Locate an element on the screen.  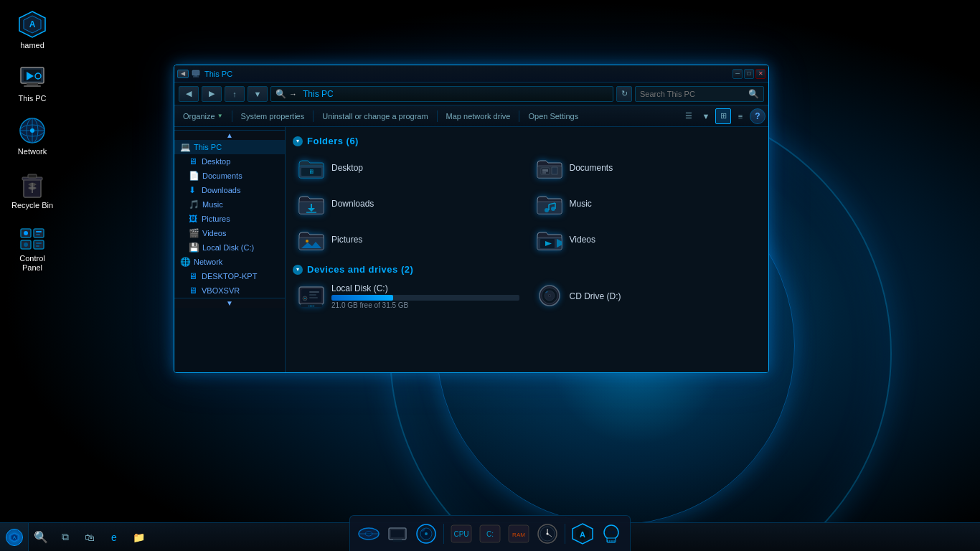
recycle-icon-label: Recycle Bin is located at coordinates (32, 205).